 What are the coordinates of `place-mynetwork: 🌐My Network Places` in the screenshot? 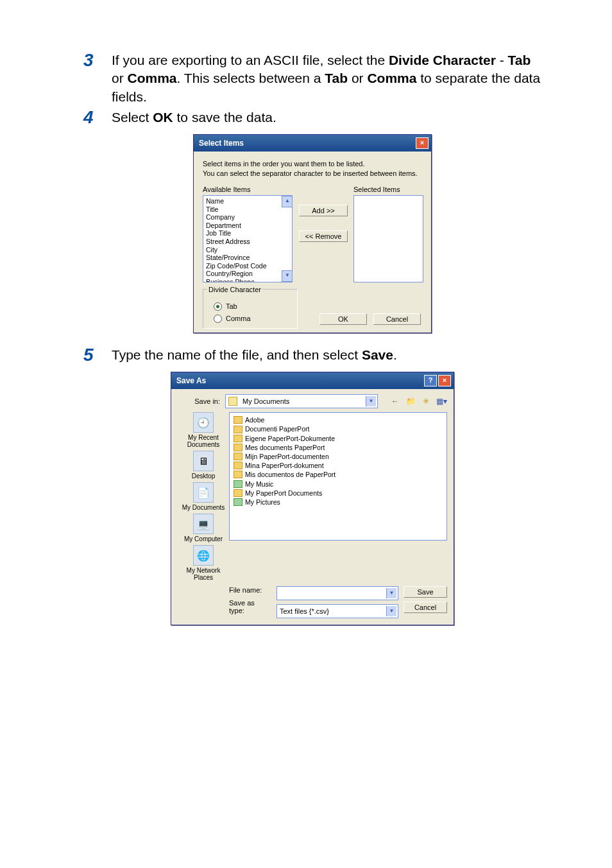 It's located at (203, 563).